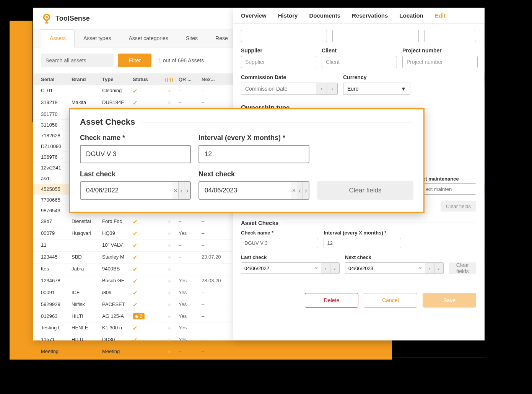  I want to click on tab-overview: Overview, so click(254, 15).